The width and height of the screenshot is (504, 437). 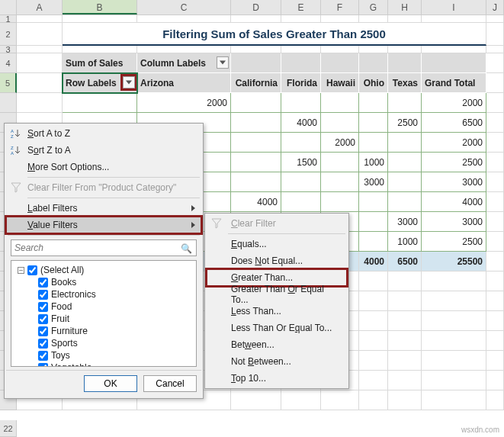 I want to click on row-labels-header: Row Labels, so click(x=100, y=83).